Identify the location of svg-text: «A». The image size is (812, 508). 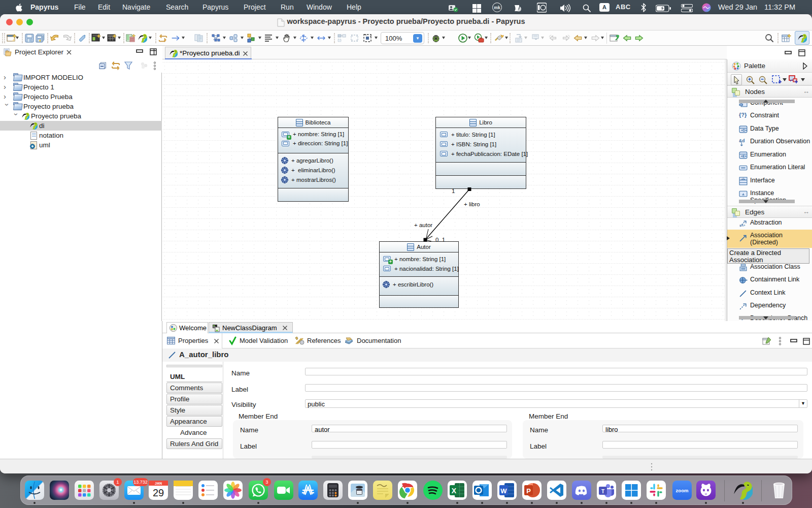
(742, 226).